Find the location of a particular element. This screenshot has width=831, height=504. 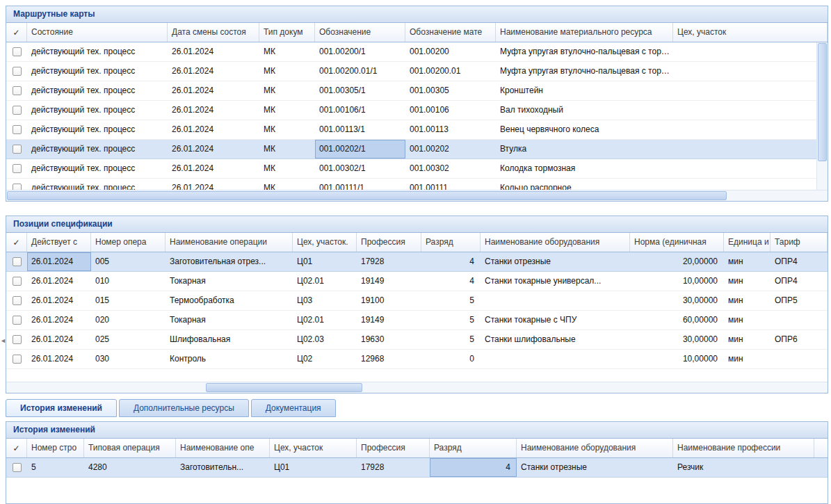

column-header-0: Номер стро is located at coordinates (56, 448).